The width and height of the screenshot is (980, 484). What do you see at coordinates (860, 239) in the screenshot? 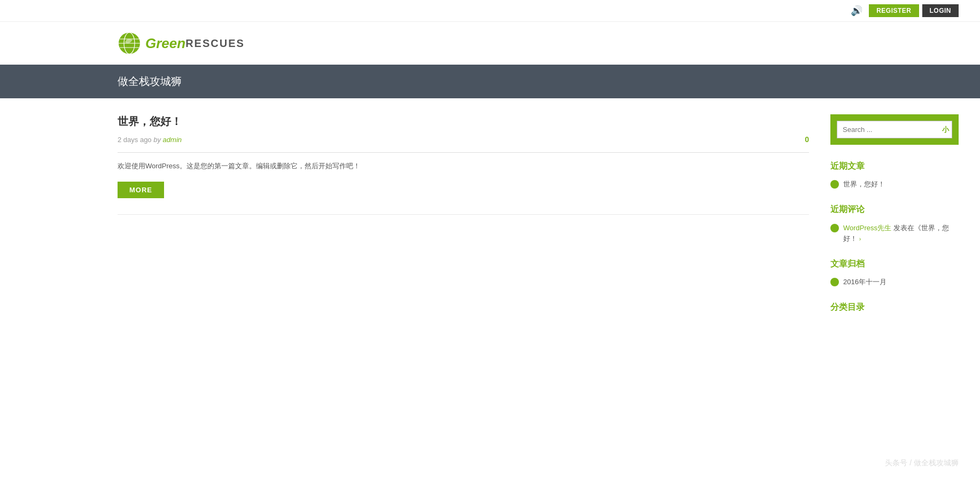
I see `chevron-right-icon: ›` at bounding box center [860, 239].